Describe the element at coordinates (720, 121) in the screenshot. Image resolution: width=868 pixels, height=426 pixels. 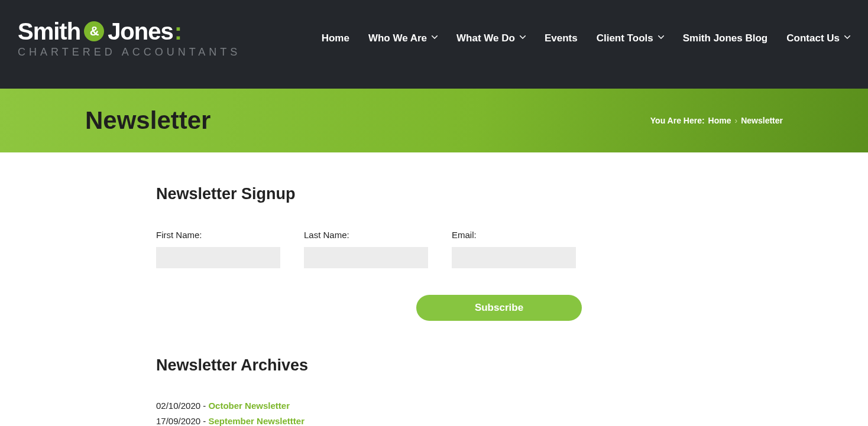
I see `breadcrumb-home-link: Home` at that location.